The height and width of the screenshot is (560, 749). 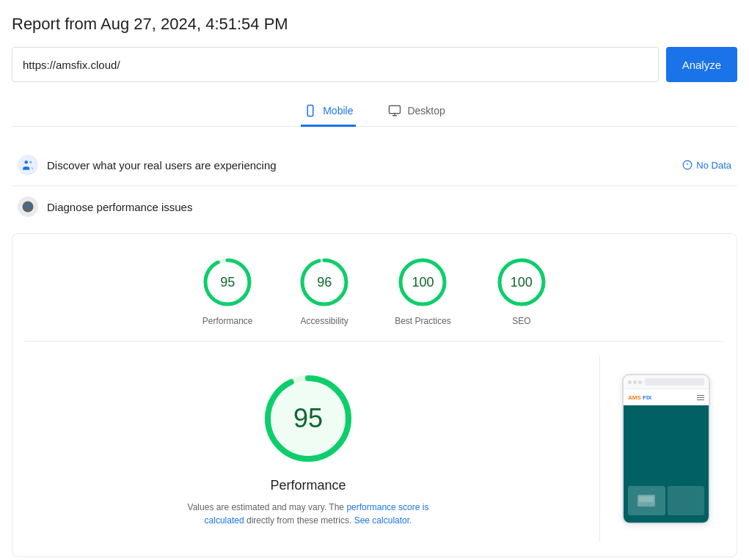 I want to click on info-icon, so click(x=687, y=165).